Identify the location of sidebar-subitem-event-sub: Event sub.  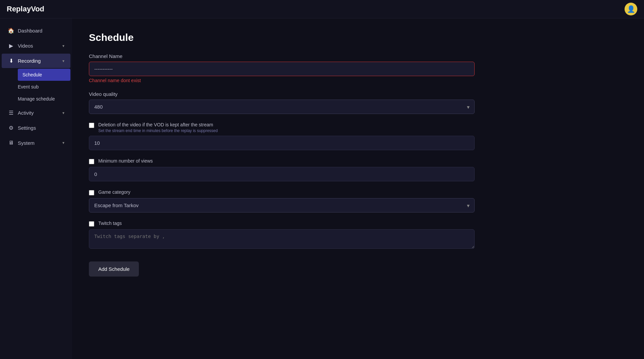
(44, 87).